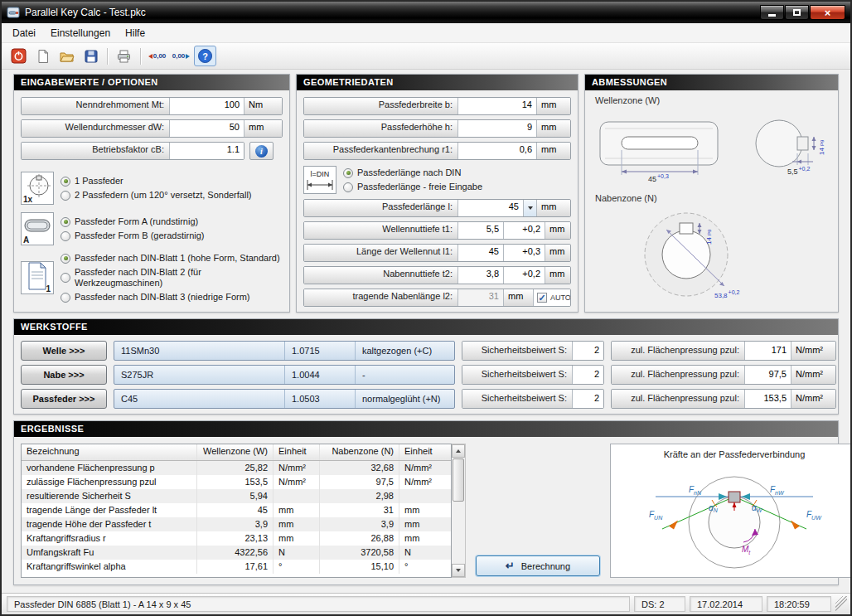 The width and height of the screenshot is (852, 616). What do you see at coordinates (538, 565) in the screenshot?
I see `berechnung-button: ↵ Berechnung` at bounding box center [538, 565].